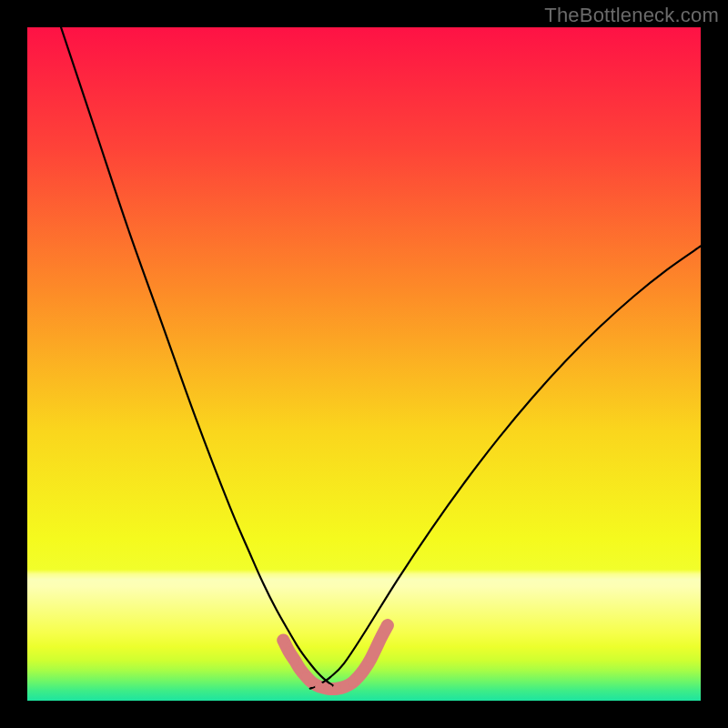 The image size is (728, 728). Describe the element at coordinates (632, 15) in the screenshot. I see `watermark-text: TheBottleneck.com` at that location.